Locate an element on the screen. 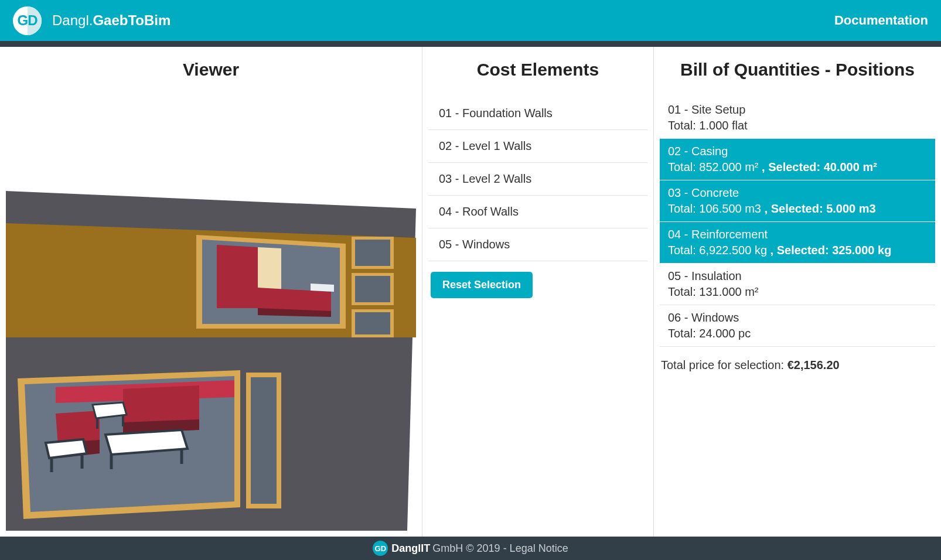 This screenshot has width=941, height=560. footer-company: DanglIT is located at coordinates (411, 548).